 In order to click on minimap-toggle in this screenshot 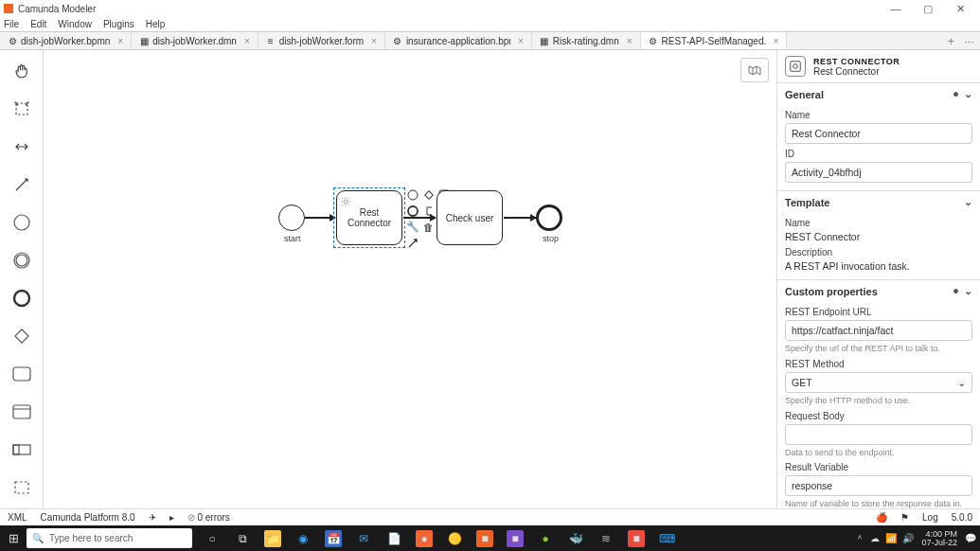, I will do `click(755, 70)`.